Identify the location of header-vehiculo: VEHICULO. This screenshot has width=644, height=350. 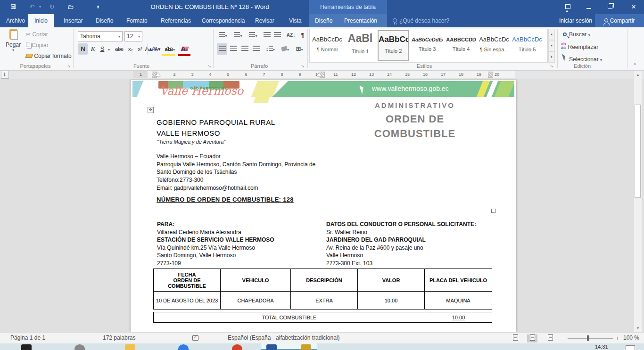
(256, 280).